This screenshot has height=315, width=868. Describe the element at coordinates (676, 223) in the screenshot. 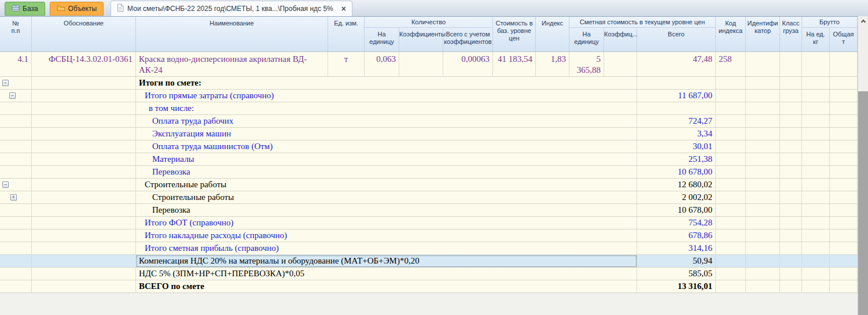

I see `summary-cell-total: 754,28` at that location.